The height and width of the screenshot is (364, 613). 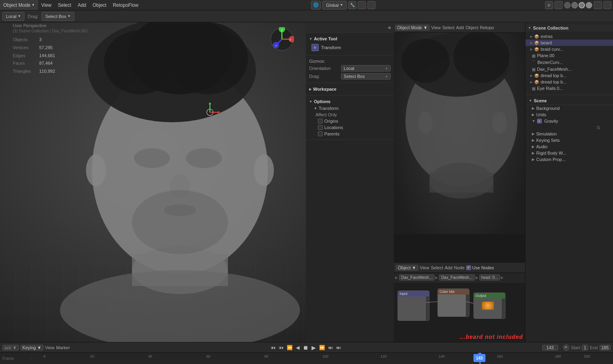 What do you see at coordinates (10, 348) in the screenshot?
I see `timeline-menu-back: ack ▼` at bounding box center [10, 348].